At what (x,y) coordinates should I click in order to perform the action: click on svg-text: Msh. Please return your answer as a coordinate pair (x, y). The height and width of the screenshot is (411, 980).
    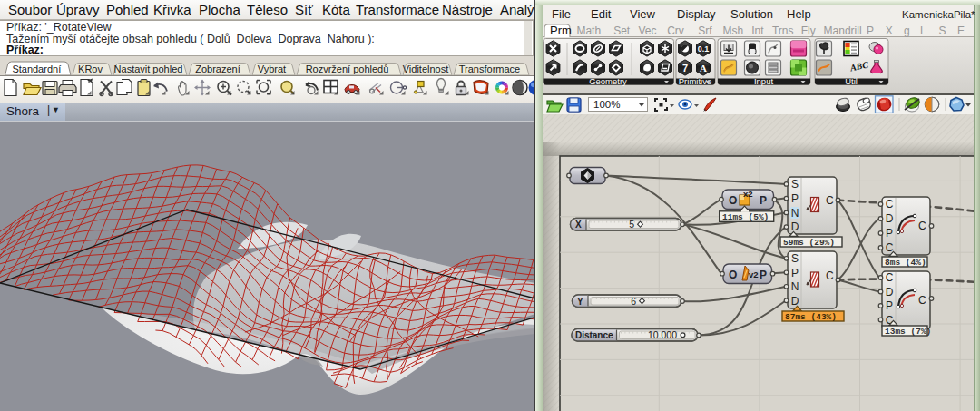
    Looking at the image, I should click on (733, 31).